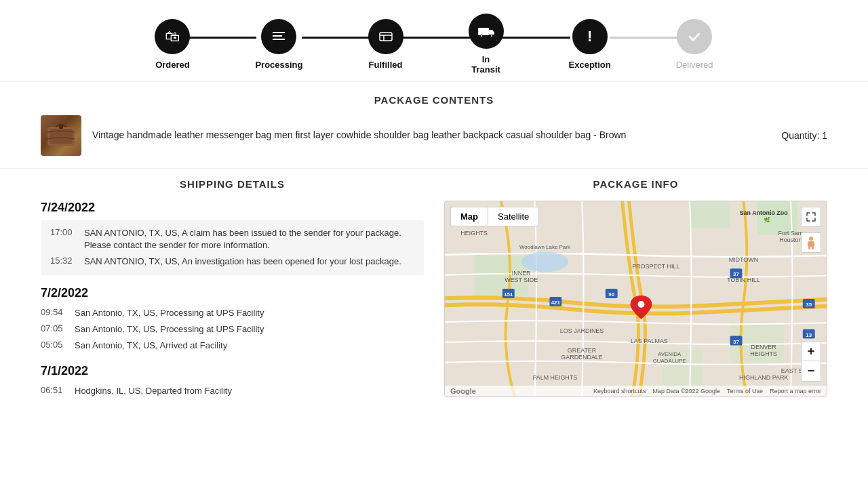 This screenshot has width=868, height=488. I want to click on ordered-label: Ordered, so click(172, 65).